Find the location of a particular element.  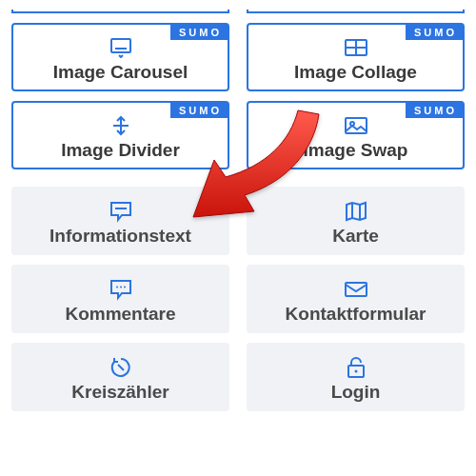

module-card-image-divider: SUMO Image Divider is located at coordinates (120, 135).